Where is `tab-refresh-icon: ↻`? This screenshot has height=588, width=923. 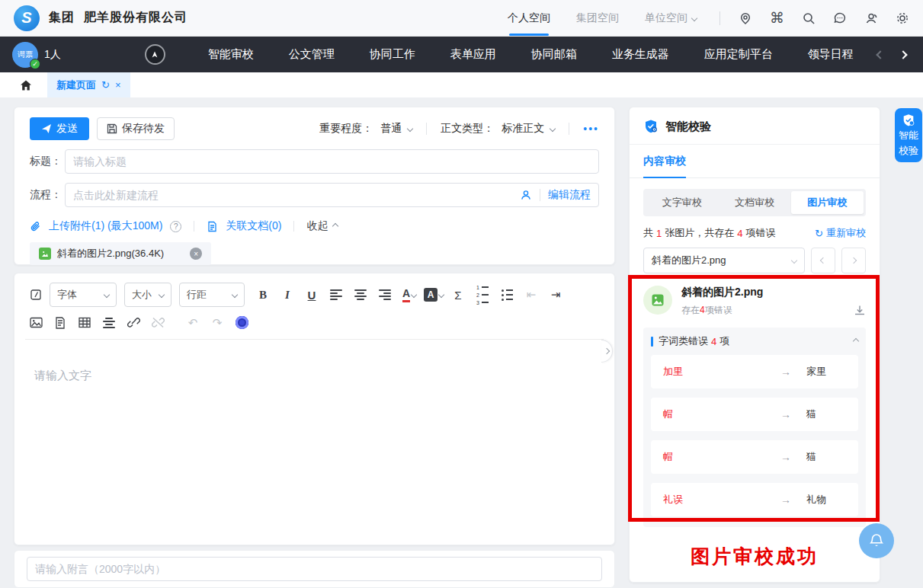 tab-refresh-icon: ↻ is located at coordinates (105, 85).